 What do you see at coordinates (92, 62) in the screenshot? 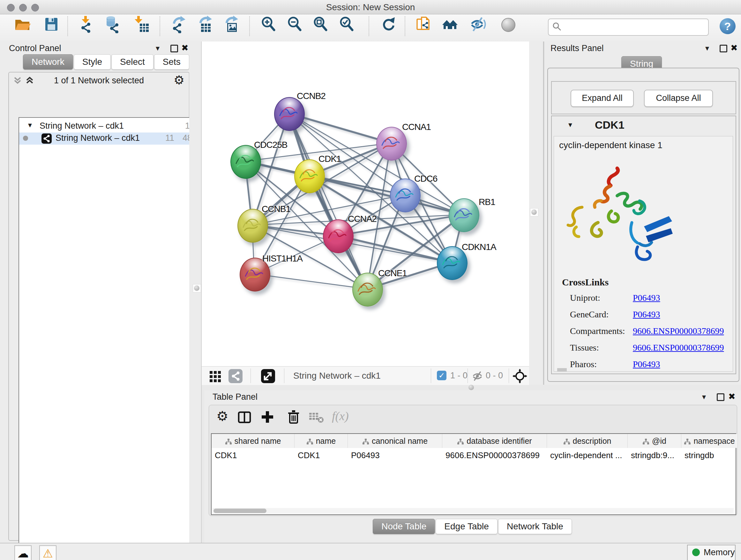
I see `tab-style: Style` at bounding box center [92, 62].